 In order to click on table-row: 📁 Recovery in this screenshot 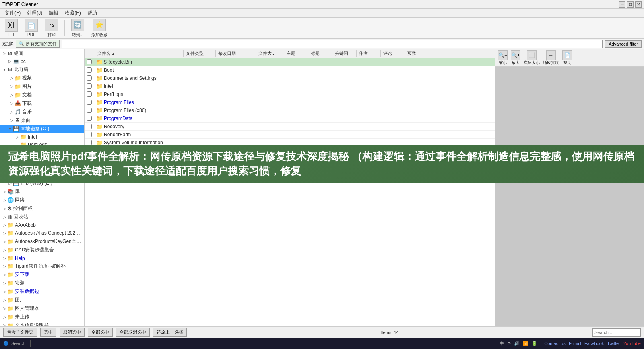, I will do `click(290, 127)`.